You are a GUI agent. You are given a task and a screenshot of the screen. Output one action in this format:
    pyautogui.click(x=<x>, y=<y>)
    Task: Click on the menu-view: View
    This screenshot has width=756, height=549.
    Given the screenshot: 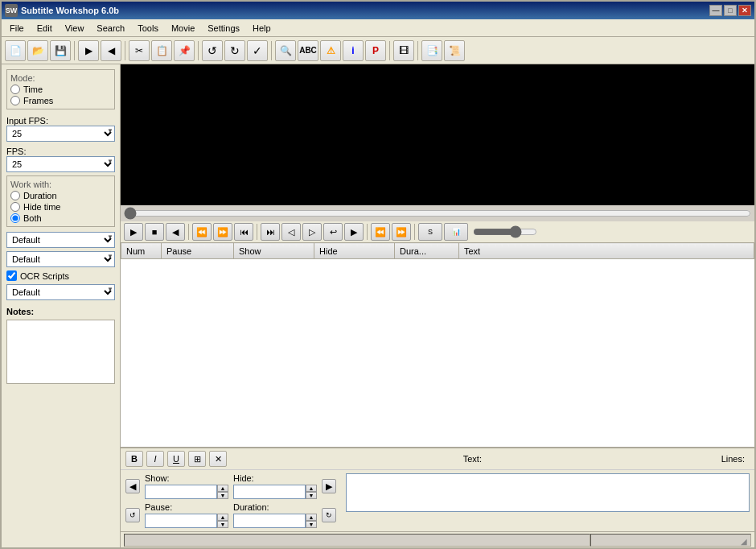 What is the action you would take?
    pyautogui.click(x=75, y=28)
    